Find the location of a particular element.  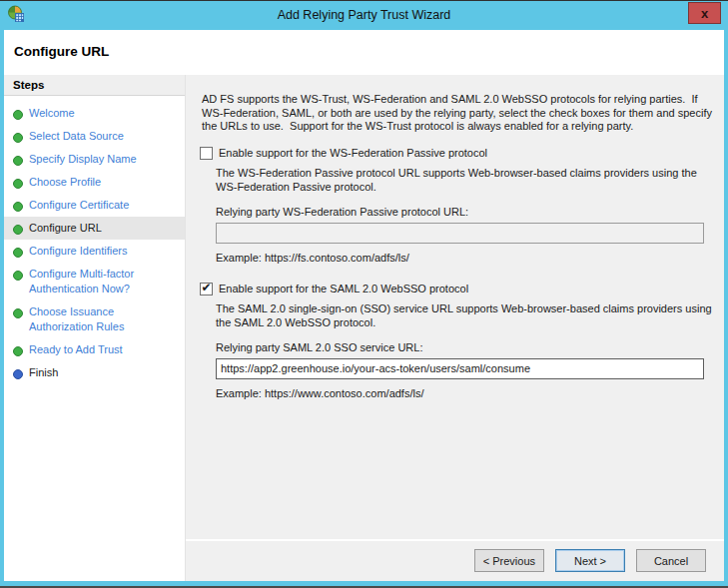

sidebar-item-configure-mfa: Configure Multi-factor Authentication No… is located at coordinates (94, 282).